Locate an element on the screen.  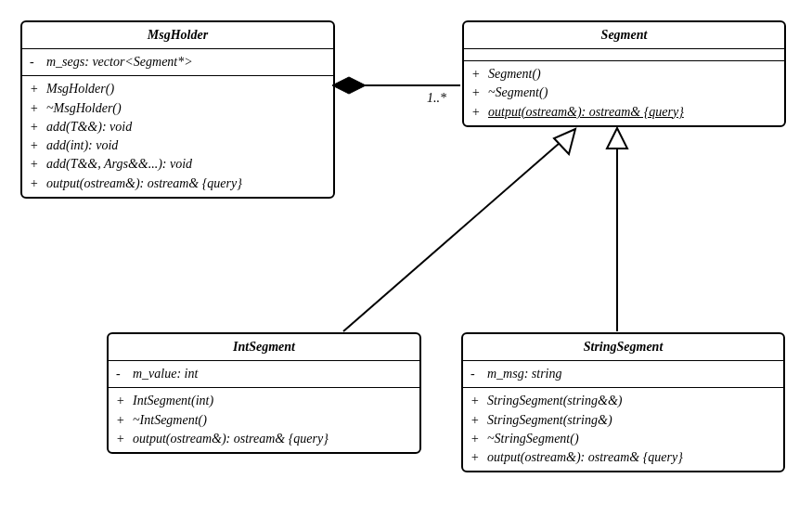
signature: ~Segment() is located at coordinates (633, 93).